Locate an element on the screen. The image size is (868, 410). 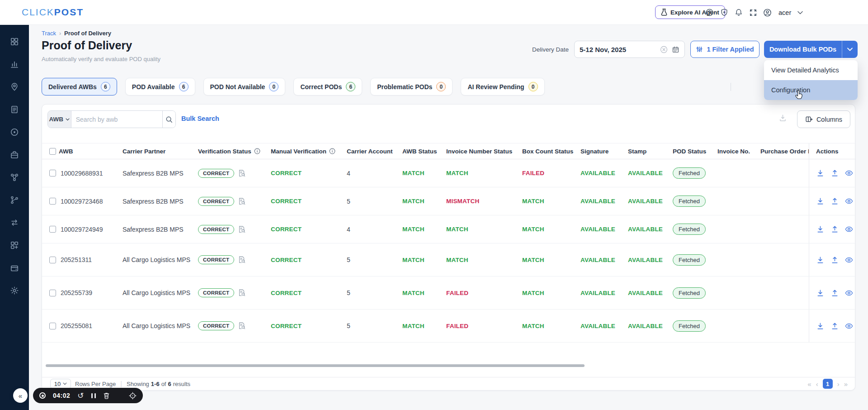
prev-page-icon: ‹ is located at coordinates (817, 384).